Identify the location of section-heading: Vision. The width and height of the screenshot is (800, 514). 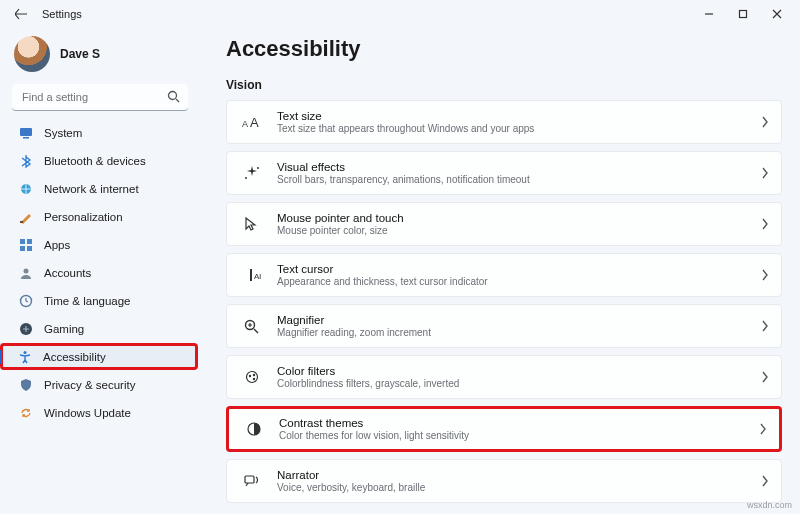
(504, 85).